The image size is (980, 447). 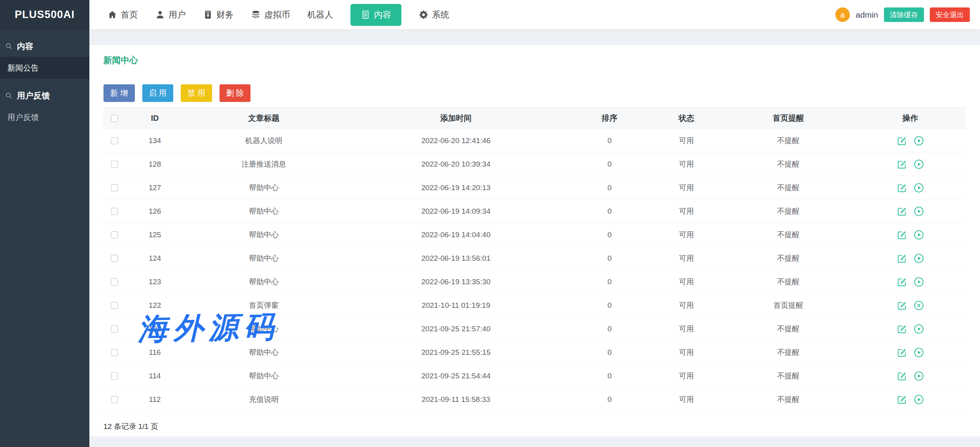 What do you see at coordinates (45, 46) in the screenshot?
I see `sidebar-section-header: 内容` at bounding box center [45, 46].